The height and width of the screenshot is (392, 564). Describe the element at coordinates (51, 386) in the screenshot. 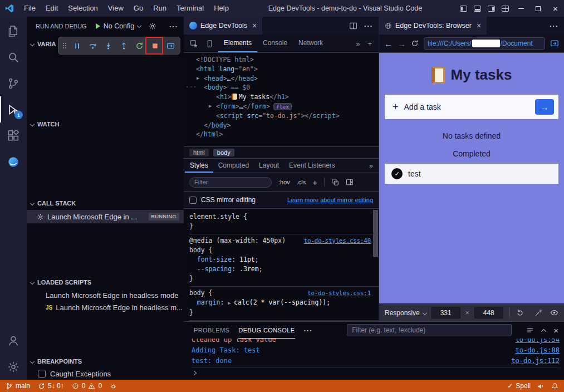

I see `sync-indicator: 5↓ 0↑` at that location.